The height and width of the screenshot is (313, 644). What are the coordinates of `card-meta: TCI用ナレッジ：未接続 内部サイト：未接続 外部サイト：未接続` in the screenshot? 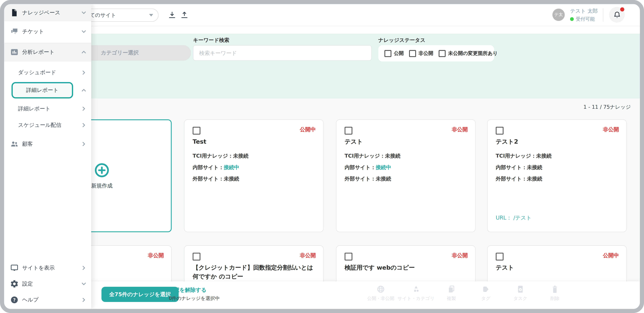 It's located at (524, 170).